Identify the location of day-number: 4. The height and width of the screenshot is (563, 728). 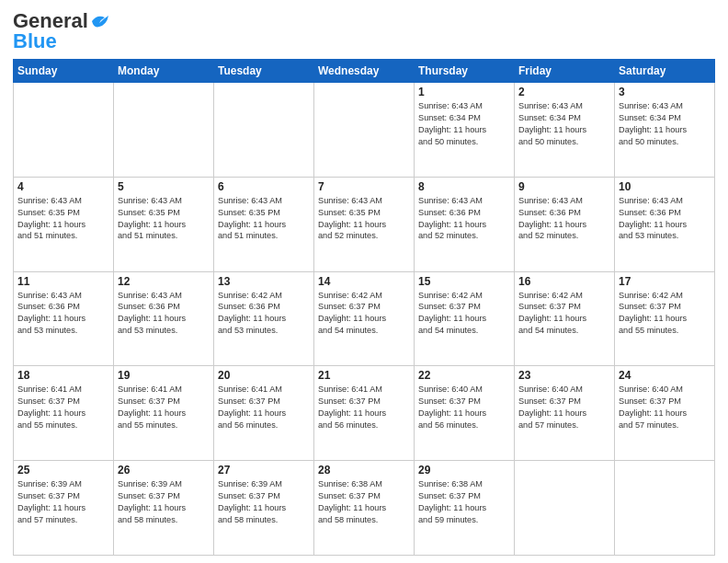
(63, 187).